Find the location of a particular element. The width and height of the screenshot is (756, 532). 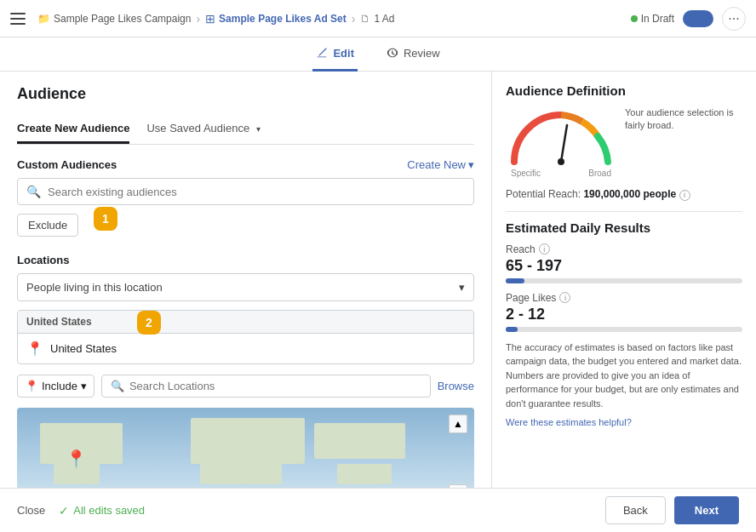

reach-info-icon: i is located at coordinates (545, 249).